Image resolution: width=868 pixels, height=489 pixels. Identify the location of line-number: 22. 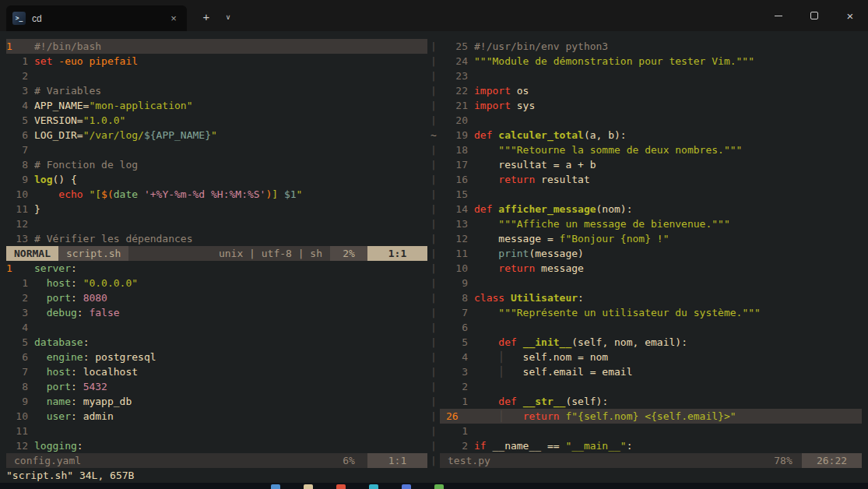
(457, 90).